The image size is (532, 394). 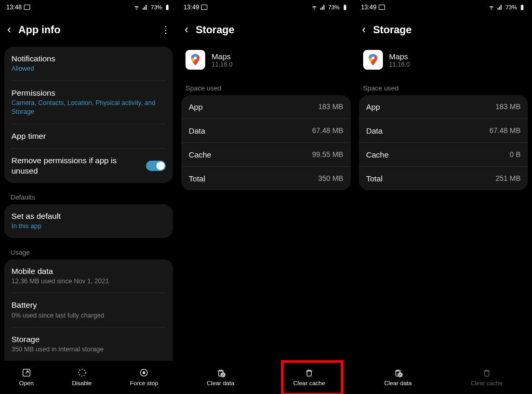 I want to click on storage-data-label: Data, so click(x=375, y=131).